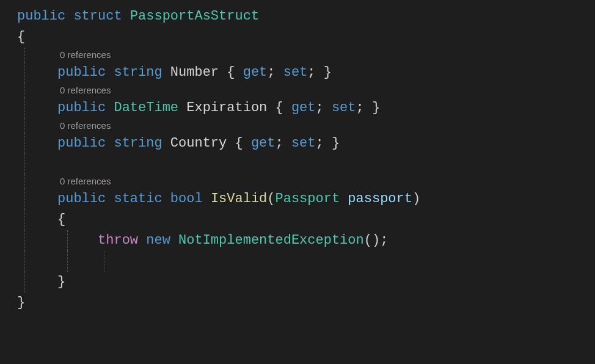 The width and height of the screenshot is (595, 364). Describe the element at coordinates (138, 199) in the screenshot. I see `keyword-static: static` at that location.